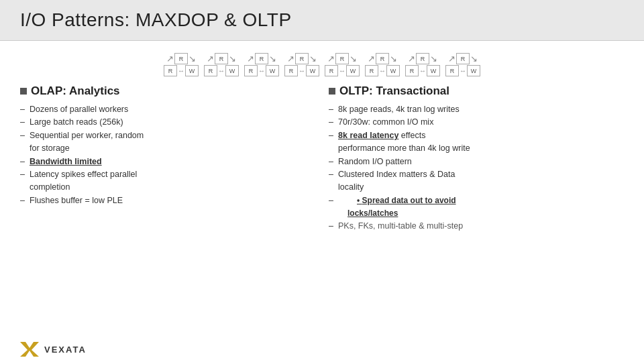 Image resolution: width=644 pixels, height=362 pixels. What do you see at coordinates (476, 91) in the screenshot?
I see `right-col-header: OLTP: Transactional` at bounding box center [476, 91].